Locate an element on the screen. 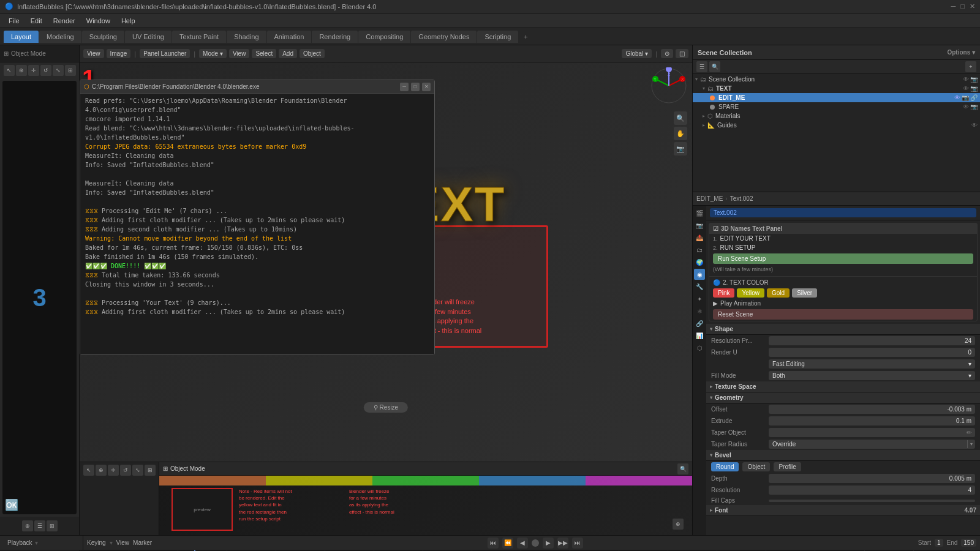  fast-editing-dropdown: Fast Editing ▾ is located at coordinates (872, 364).